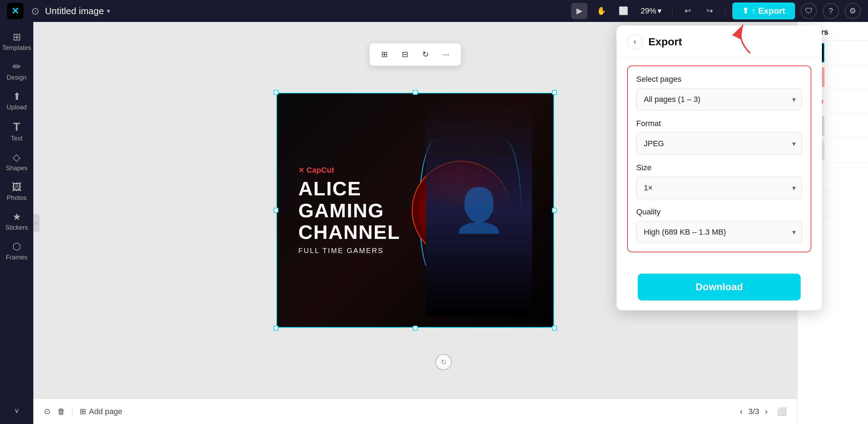 The height and width of the screenshot is (424, 868). Describe the element at coordinates (660, 11) in the screenshot. I see `zoom-chevron: ▾` at that location.